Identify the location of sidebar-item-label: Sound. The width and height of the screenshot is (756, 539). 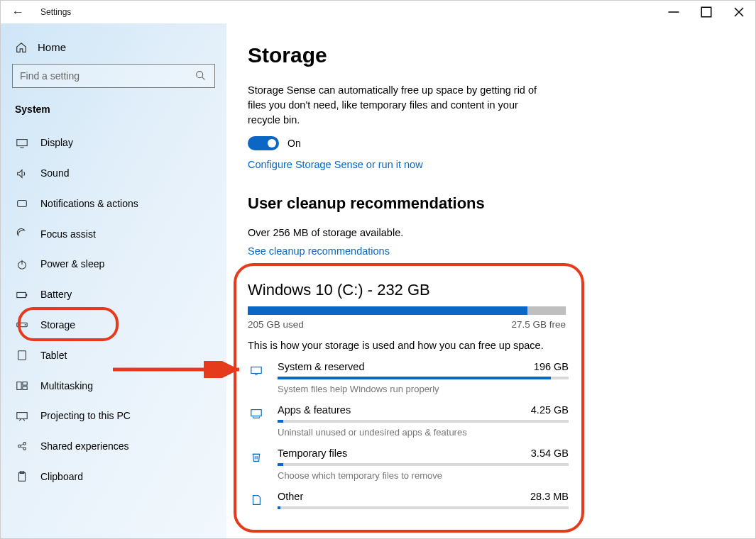
(55, 173).